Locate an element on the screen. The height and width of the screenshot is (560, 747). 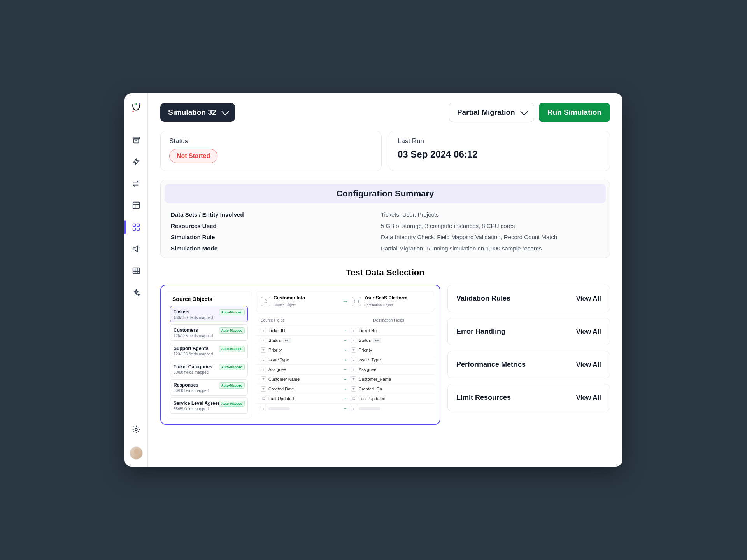
nav-sparkle is located at coordinates (136, 292).